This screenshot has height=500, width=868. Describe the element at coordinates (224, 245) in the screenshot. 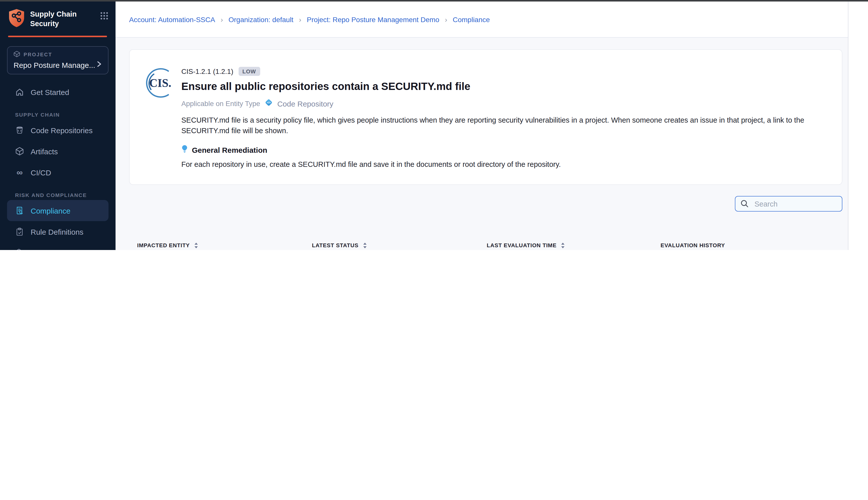

I see `column-impacted-entity: IMPACTED ENTITY` at that location.